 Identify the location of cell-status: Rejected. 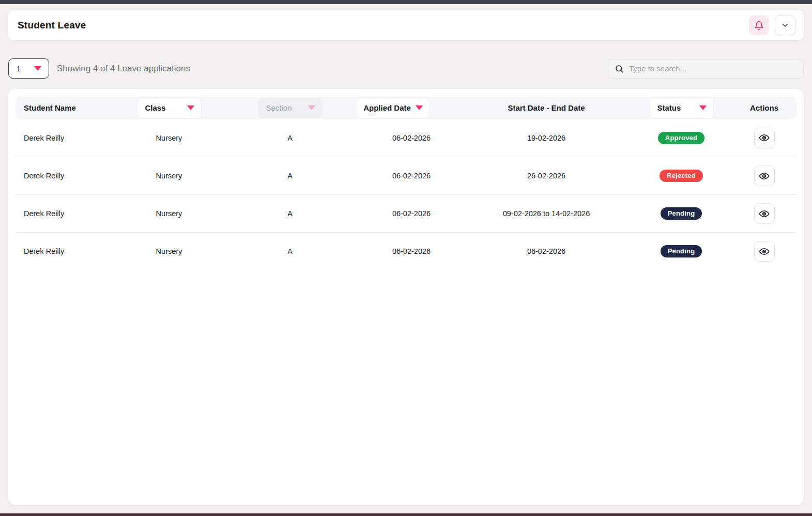
(681, 176).